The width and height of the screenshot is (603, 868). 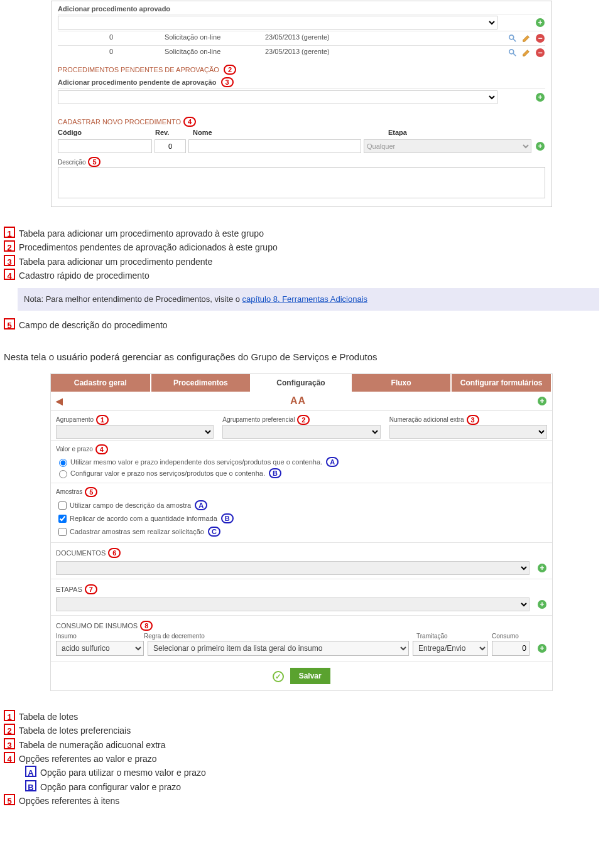 I want to click on intro-text-2: Nesta tela o usuário poderá gerenciar as…, so click(x=302, y=356).